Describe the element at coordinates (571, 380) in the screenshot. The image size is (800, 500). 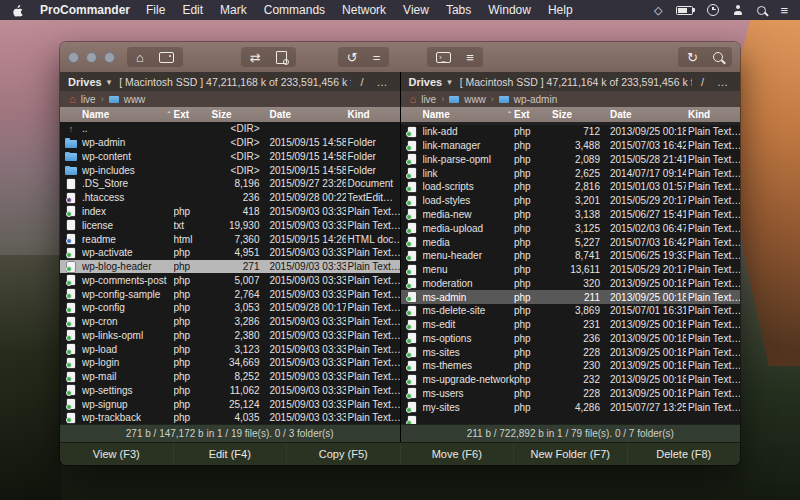
I see `table-row: ms-upgrade-network php 232 2013/09/25 00…` at that location.